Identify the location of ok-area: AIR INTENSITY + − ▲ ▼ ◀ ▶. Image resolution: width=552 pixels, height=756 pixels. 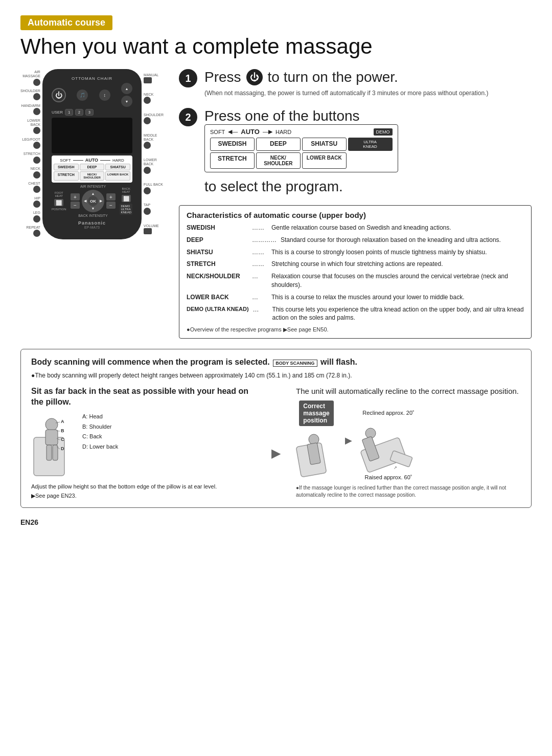
(93, 201).